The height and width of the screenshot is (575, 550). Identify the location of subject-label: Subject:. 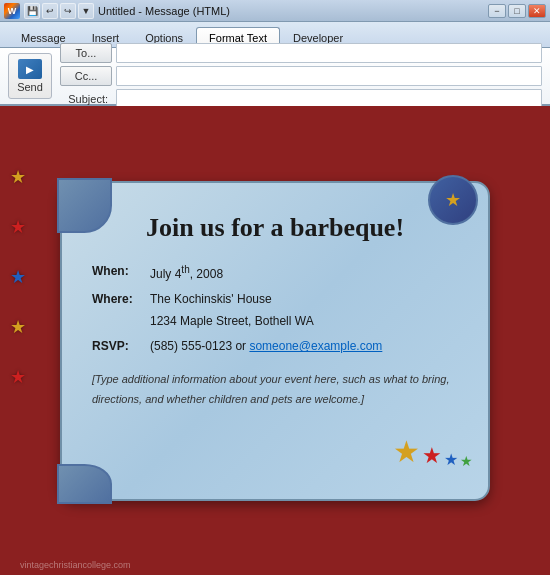
(86, 99).